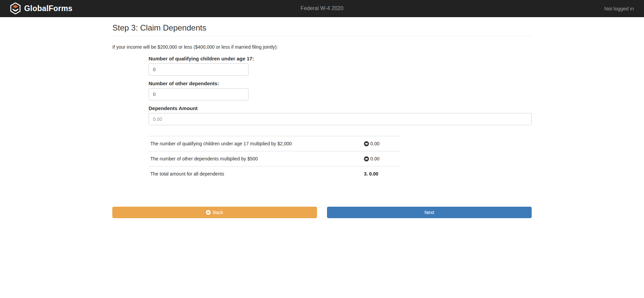 Image resolution: width=644 pixels, height=298 pixels. What do you see at coordinates (322, 9) in the screenshot?
I see `navbar: GlobalForms Federal W-4 2020 Not logged …` at bounding box center [322, 9].